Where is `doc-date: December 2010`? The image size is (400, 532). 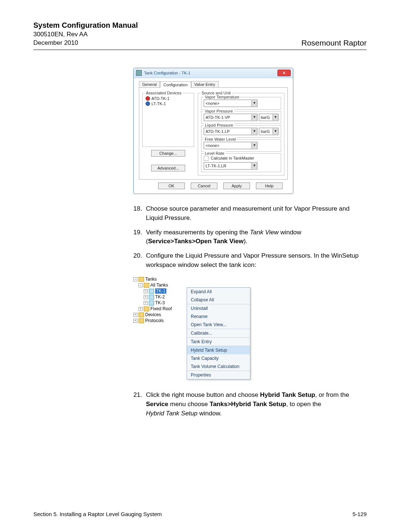
doc-date: December 2010 is located at coordinates (86, 43).